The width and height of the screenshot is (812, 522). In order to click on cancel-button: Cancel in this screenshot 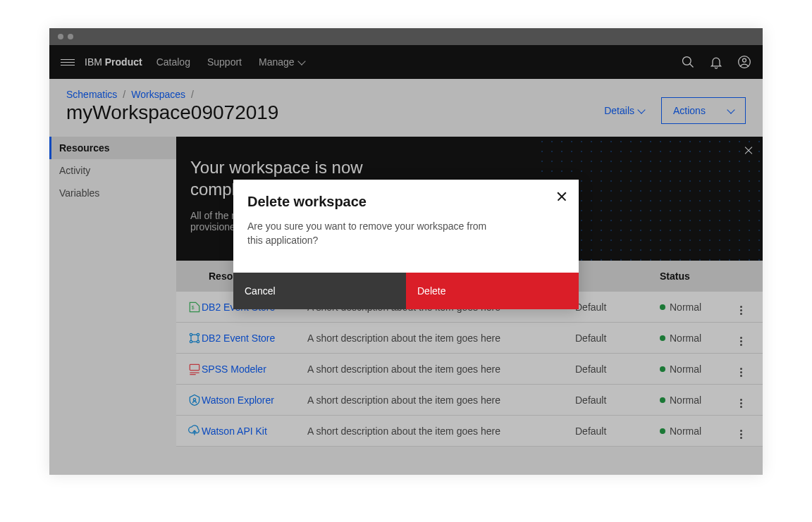, I will do `click(320, 291)`.